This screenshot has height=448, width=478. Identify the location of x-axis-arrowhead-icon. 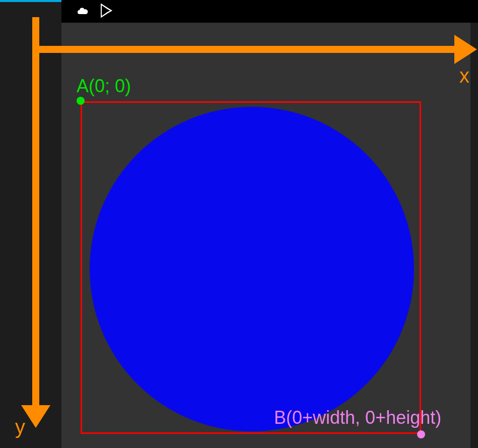
(465, 49).